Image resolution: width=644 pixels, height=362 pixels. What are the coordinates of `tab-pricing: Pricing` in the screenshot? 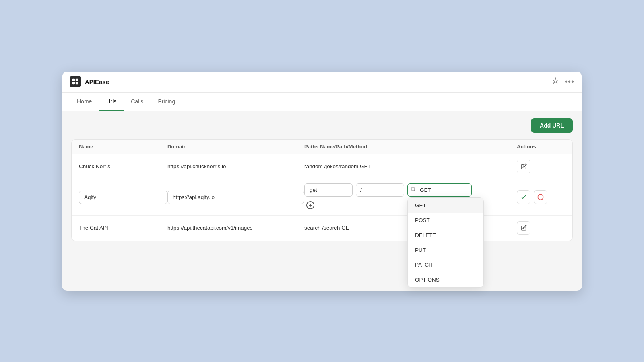 It's located at (167, 102).